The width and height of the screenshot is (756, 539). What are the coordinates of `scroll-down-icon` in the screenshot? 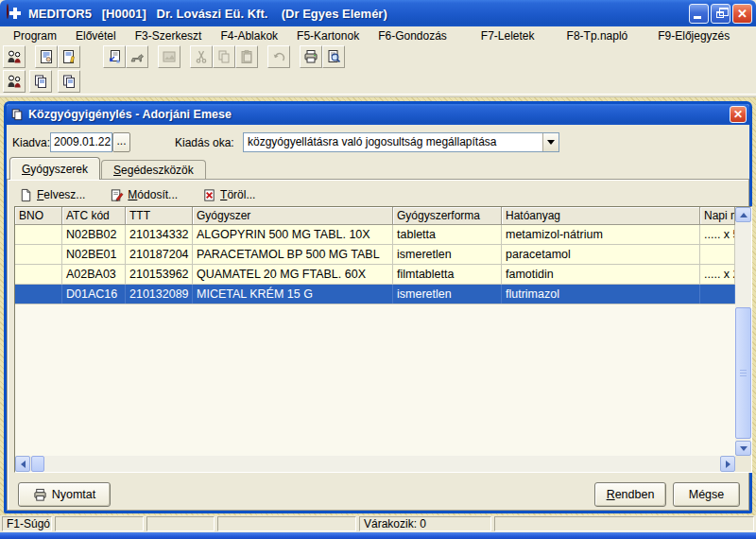 It's located at (743, 448).